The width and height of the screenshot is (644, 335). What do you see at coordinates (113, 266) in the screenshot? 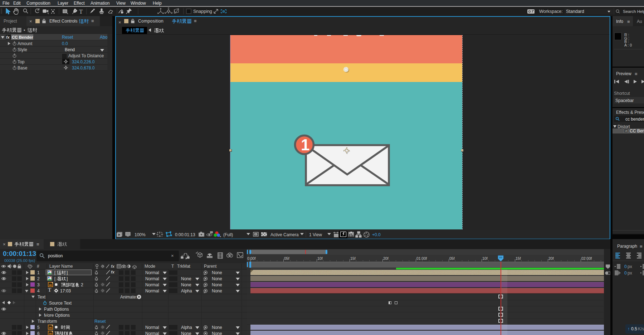
I see `svg-text: fx` at bounding box center [113, 266].